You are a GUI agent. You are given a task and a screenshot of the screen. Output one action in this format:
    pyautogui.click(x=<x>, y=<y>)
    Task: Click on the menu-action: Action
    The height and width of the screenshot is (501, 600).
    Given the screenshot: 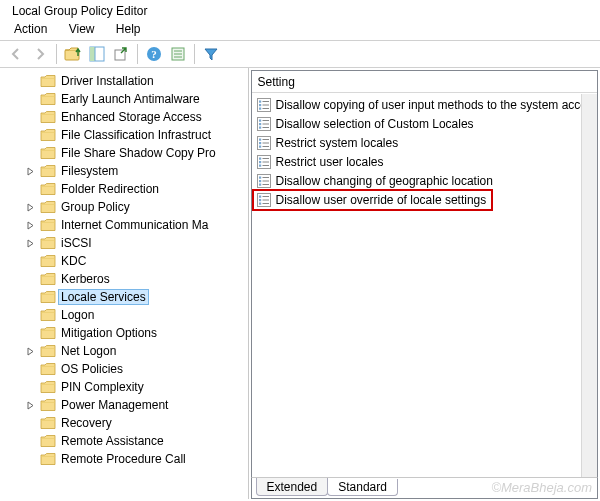 What is the action you would take?
    pyautogui.click(x=30, y=29)
    